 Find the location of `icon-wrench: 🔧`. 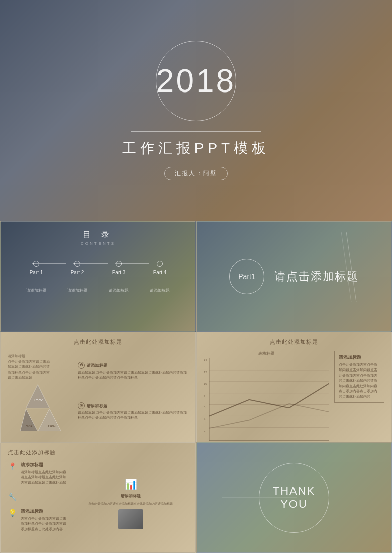

icon-wrench: 🔧 is located at coordinates (12, 497).